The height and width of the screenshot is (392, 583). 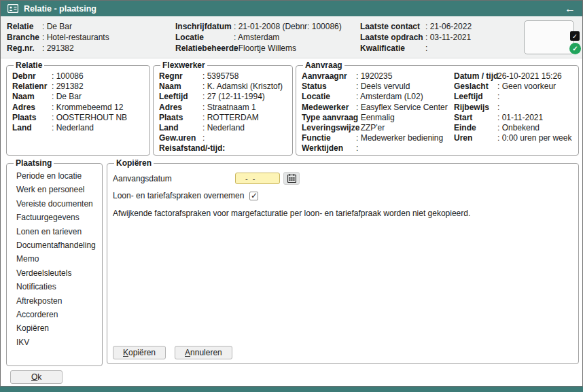 What do you see at coordinates (575, 49) in the screenshot?
I see `status-ok-icon: ✓` at bounding box center [575, 49].